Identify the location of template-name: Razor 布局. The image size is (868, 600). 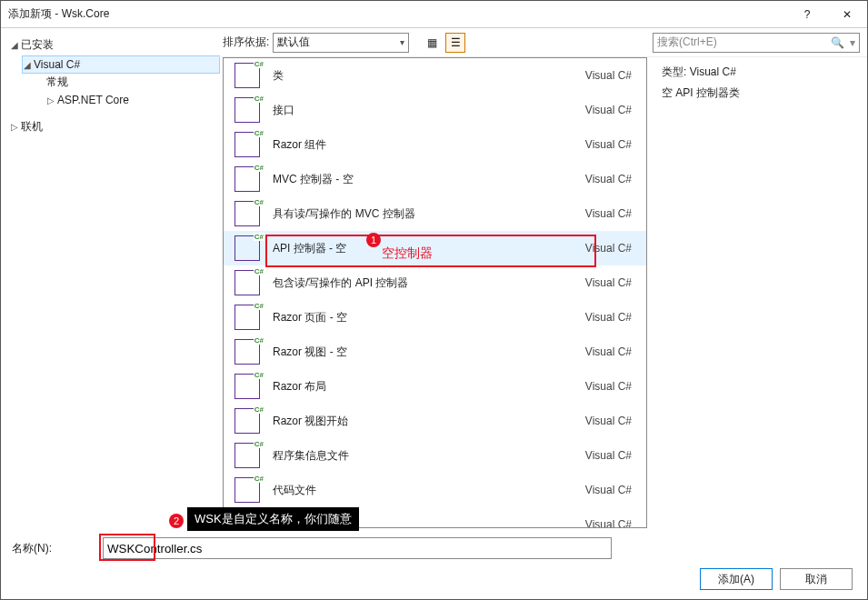
(425, 387).